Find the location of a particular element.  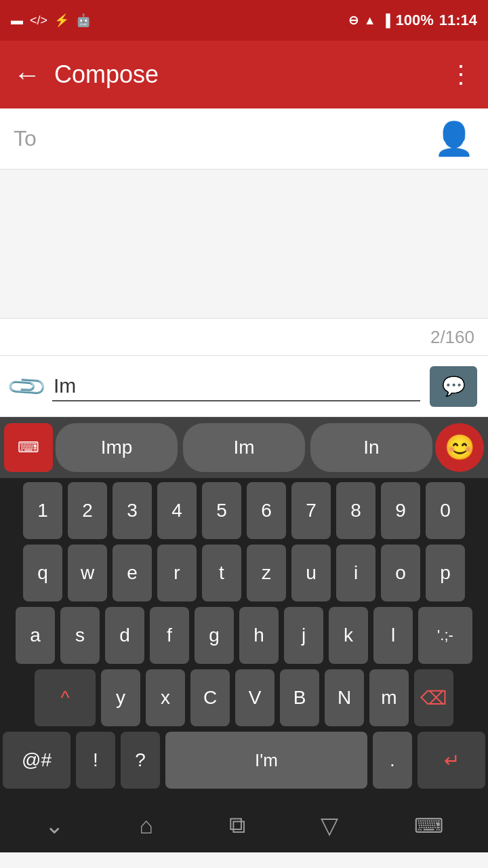

key-0: 0 is located at coordinates (445, 511).